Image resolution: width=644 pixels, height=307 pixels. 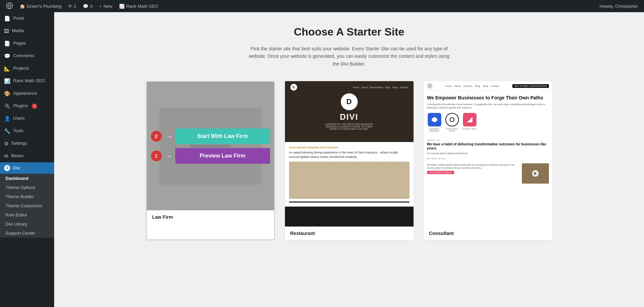 I want to click on card-restaurant: D Home About Reservations Blog Shop Cont…, so click(x=349, y=161).